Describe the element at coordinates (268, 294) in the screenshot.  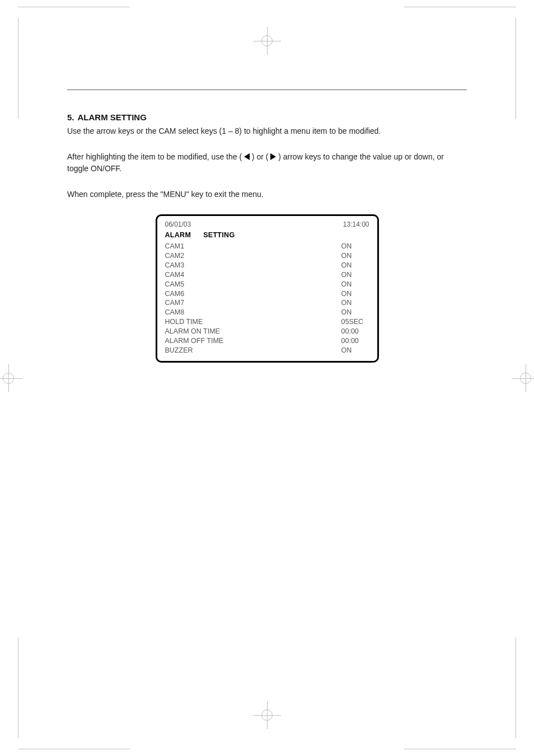
I see `osd-row-cam6: CAM6 ON` at that location.